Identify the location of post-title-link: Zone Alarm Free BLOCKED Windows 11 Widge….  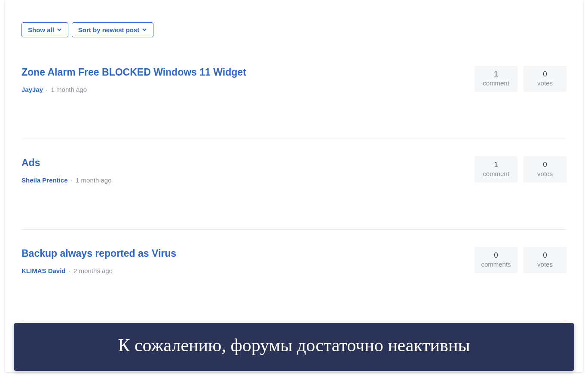
(134, 72).